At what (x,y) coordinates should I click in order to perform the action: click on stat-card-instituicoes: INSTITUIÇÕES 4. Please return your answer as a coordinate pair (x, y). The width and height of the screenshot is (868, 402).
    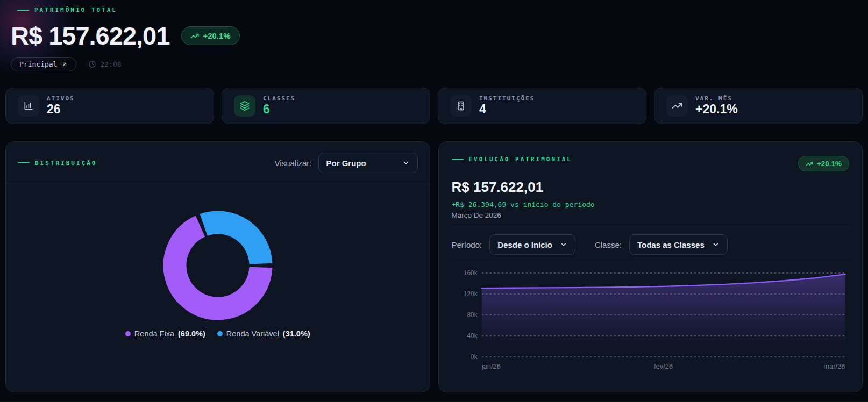
    Looking at the image, I should click on (542, 106).